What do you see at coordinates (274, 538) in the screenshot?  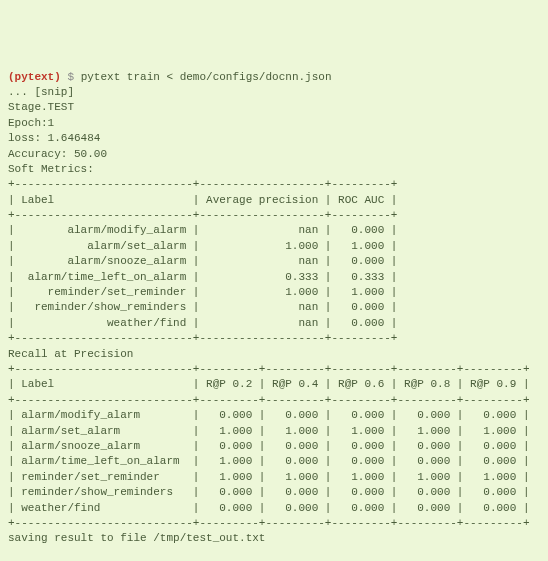 I see `output-line: saving result to file /tmp/test_out.txt` at bounding box center [274, 538].